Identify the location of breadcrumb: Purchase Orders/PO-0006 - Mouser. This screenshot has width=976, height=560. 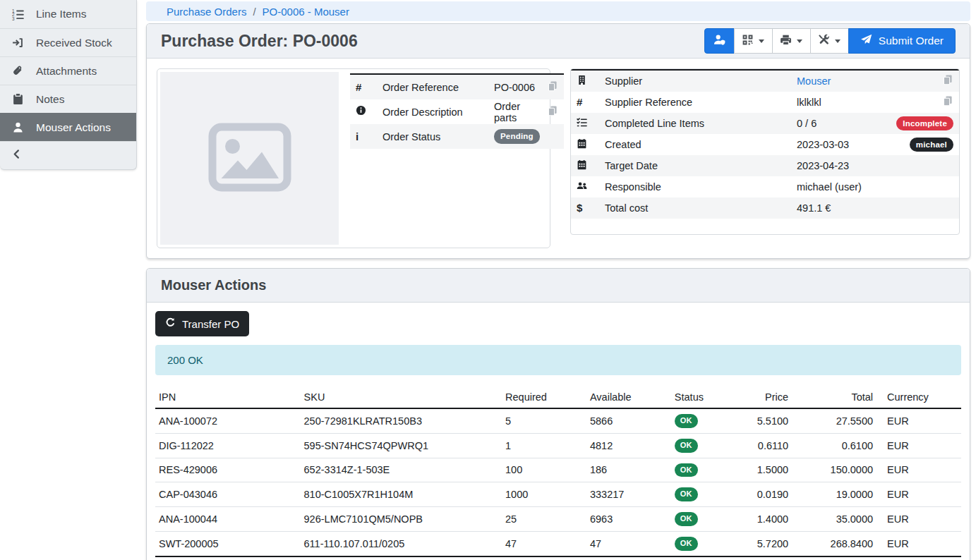
(558, 11).